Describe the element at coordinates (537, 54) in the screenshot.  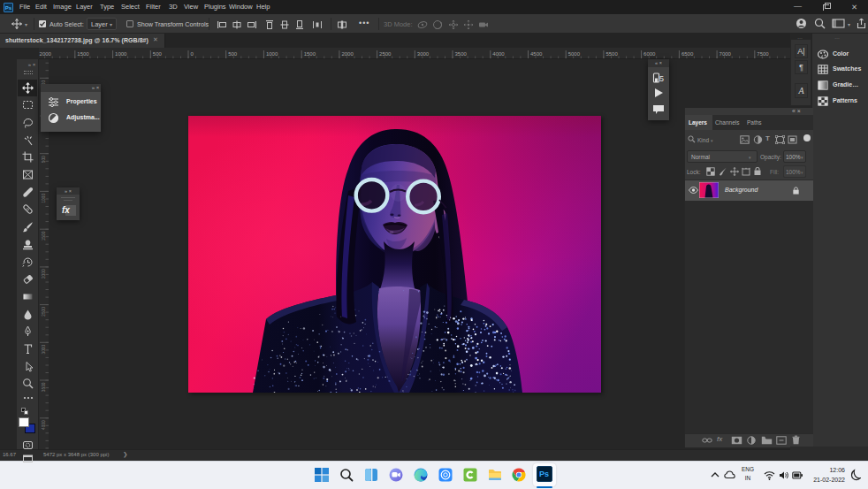
I see `svg-text: 4500` at that location.